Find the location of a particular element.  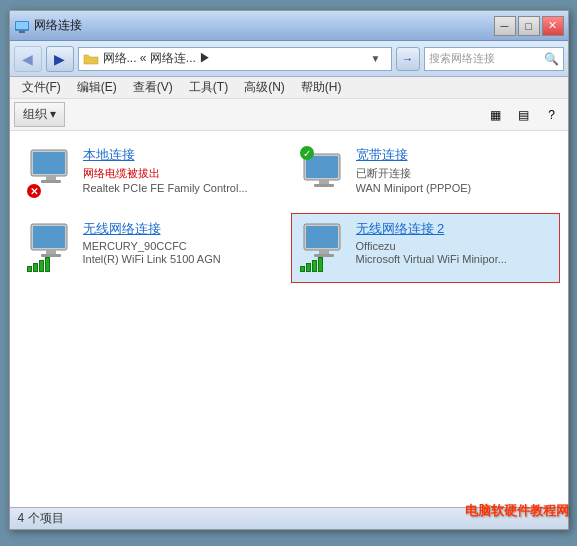

menu-tools: 工具(T) is located at coordinates (208, 88).